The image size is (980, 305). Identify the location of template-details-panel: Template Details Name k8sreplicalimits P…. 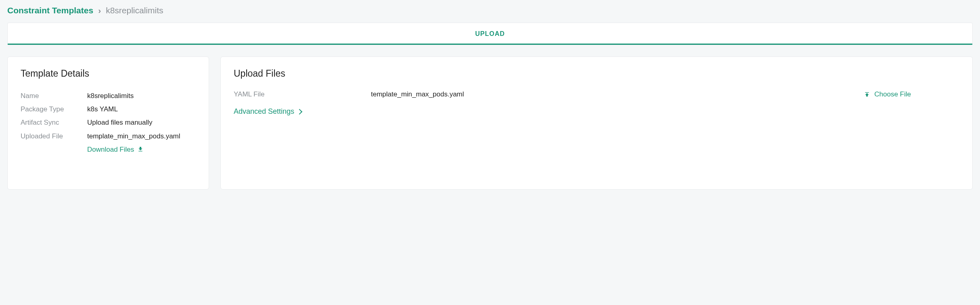
(108, 123).